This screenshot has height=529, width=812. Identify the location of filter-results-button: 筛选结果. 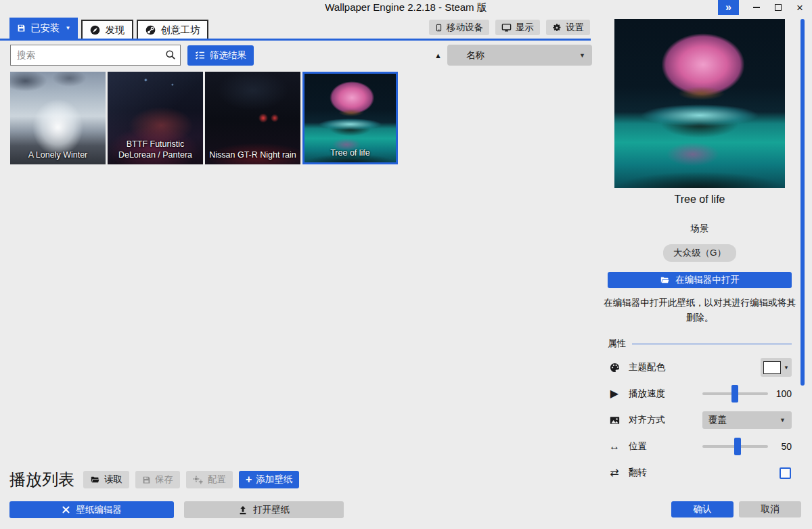
(221, 55).